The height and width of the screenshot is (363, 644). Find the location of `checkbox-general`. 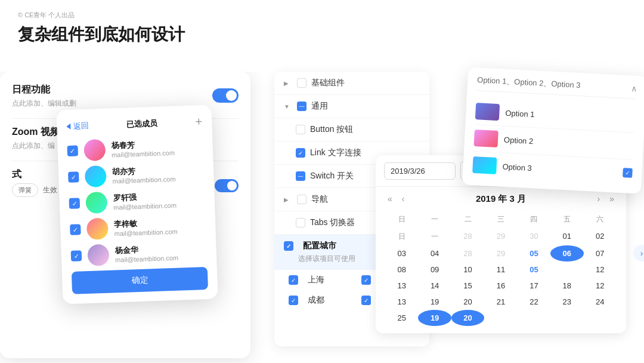

checkbox-general is located at coordinates (302, 106).